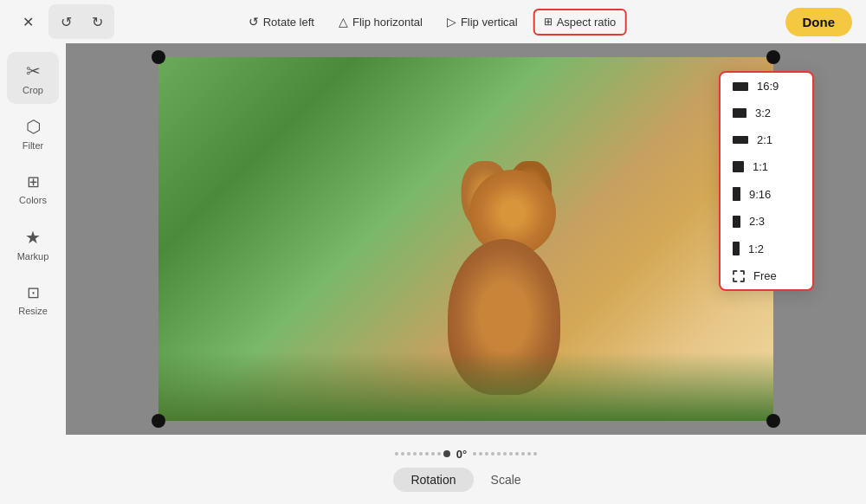  Describe the element at coordinates (506, 480) in the screenshot. I see `tab-scale: Scale` at that location.